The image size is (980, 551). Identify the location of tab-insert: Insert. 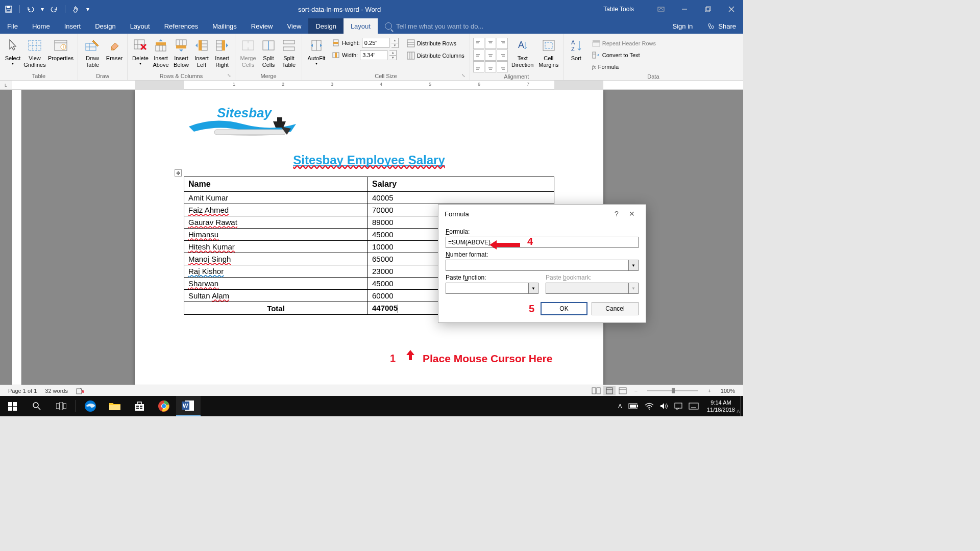
(72, 26).